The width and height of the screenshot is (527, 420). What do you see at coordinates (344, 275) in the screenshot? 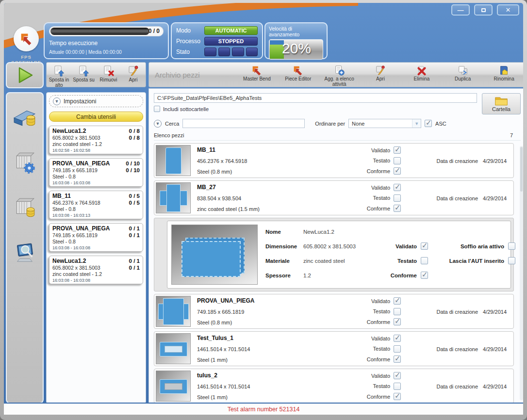
I see `detail-thickness-value: 1.2` at bounding box center [344, 275].